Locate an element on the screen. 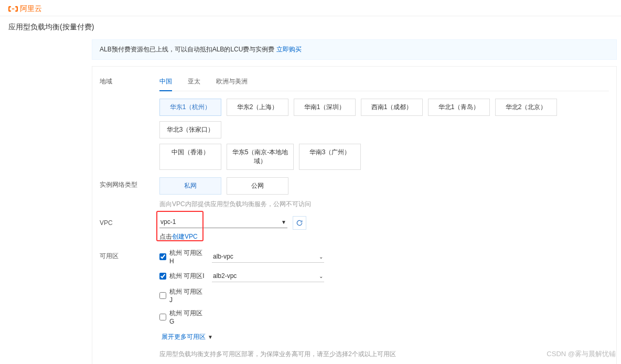 This screenshot has height=364, width=621. region-hangzhou: 华东1（杭州） is located at coordinates (190, 107).